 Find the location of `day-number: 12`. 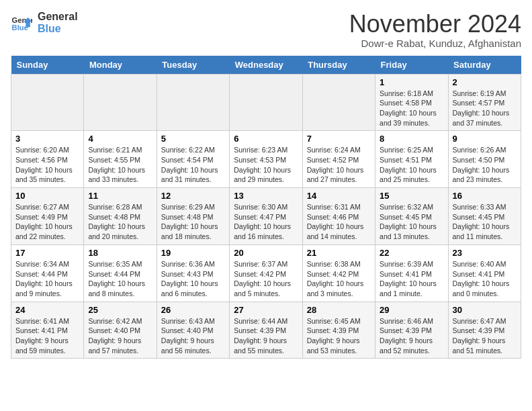

day-number: 12 is located at coordinates (193, 196).